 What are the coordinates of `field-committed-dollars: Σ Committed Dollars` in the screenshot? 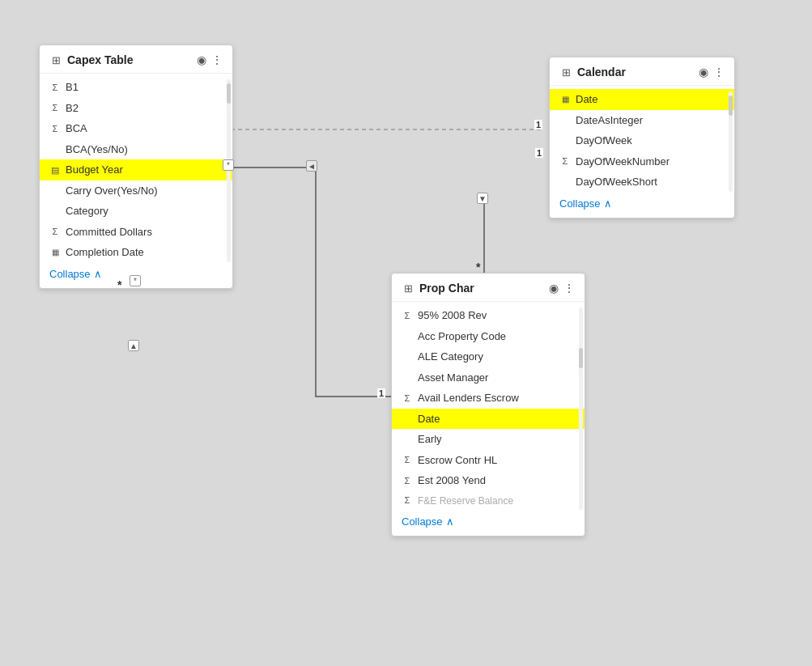 It's located at (136, 232).